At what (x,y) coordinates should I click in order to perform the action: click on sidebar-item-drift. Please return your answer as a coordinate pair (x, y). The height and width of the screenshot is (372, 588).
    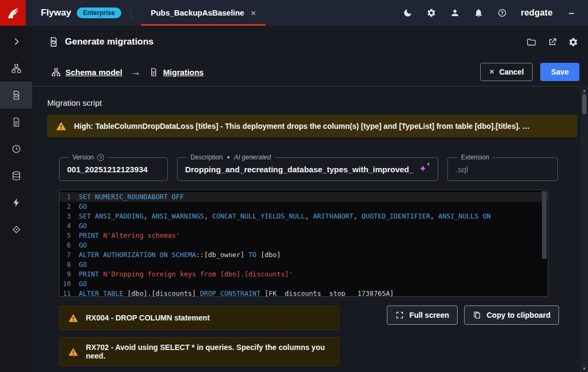
    Looking at the image, I should click on (16, 229).